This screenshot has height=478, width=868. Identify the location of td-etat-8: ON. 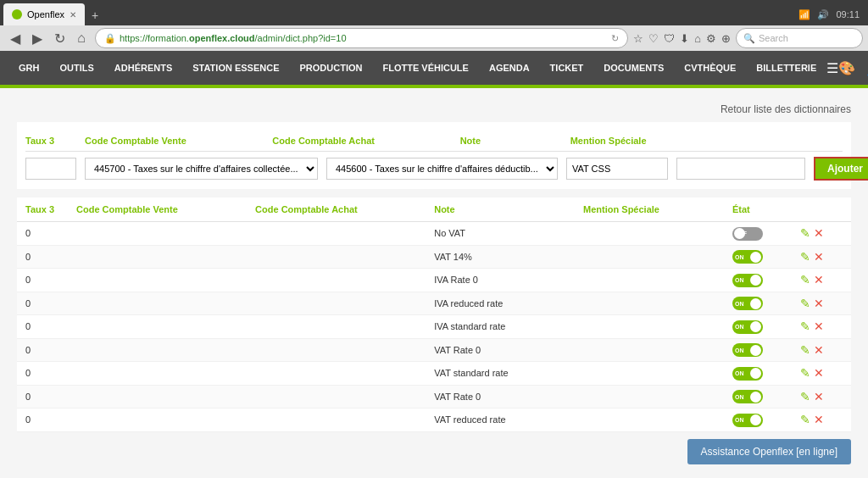
(766, 420).